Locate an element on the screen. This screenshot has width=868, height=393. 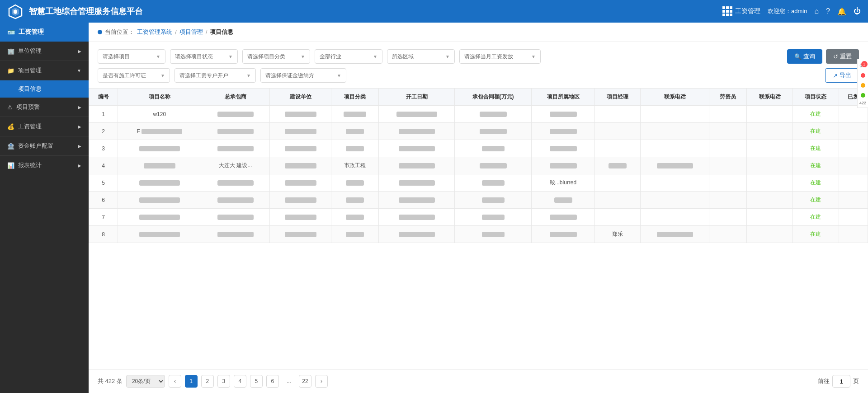
sidebar-item-report-stats: 📊 报表统计 ▶ is located at coordinates (44, 165).